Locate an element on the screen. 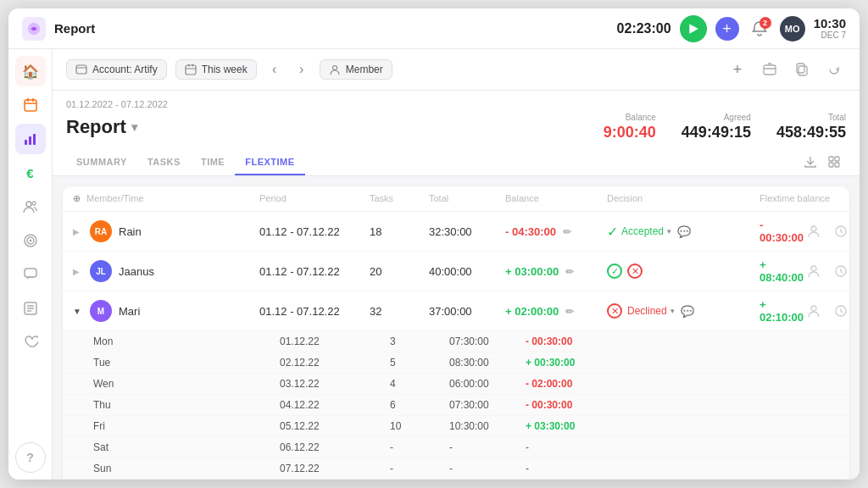 The width and height of the screenshot is (868, 488). top-toolbar: Account: Artify This week ‹ › is located at coordinates (456, 69).